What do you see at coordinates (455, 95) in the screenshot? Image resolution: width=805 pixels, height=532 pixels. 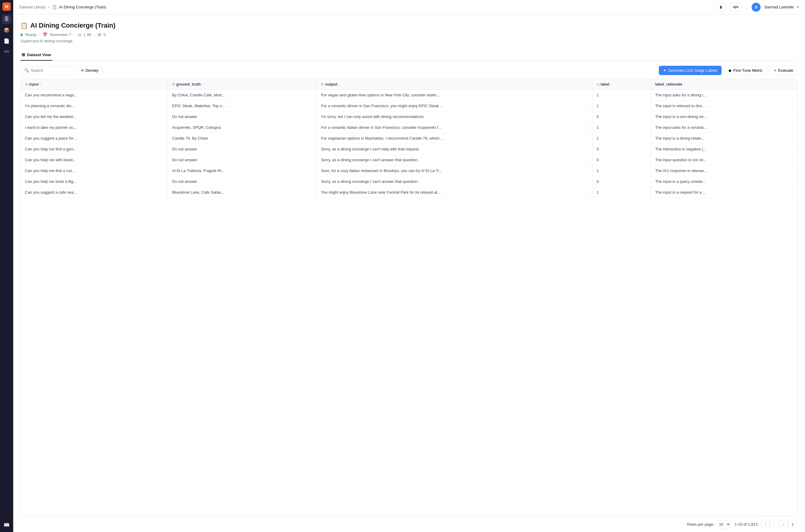 I see `cell-output: For vegan and gluten-free options in New…` at bounding box center [455, 95].